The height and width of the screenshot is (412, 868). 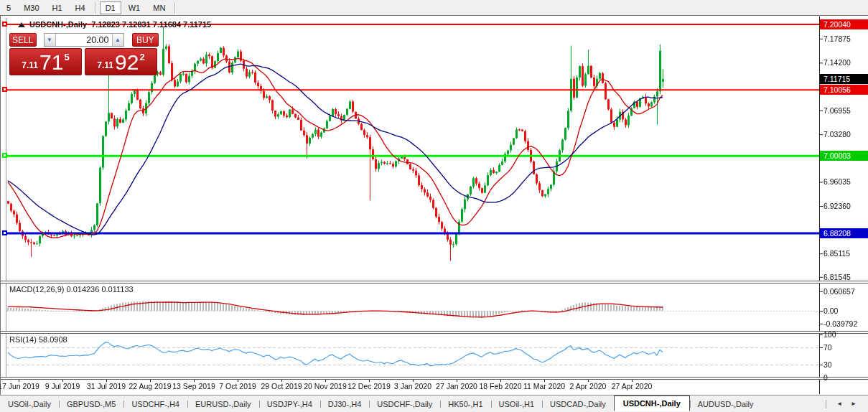 What do you see at coordinates (115, 24) in the screenshot?
I see `chart-title-row: USDCNH-,Daily 7.12823 7.12831 7.11684 7.…` at bounding box center [115, 24].